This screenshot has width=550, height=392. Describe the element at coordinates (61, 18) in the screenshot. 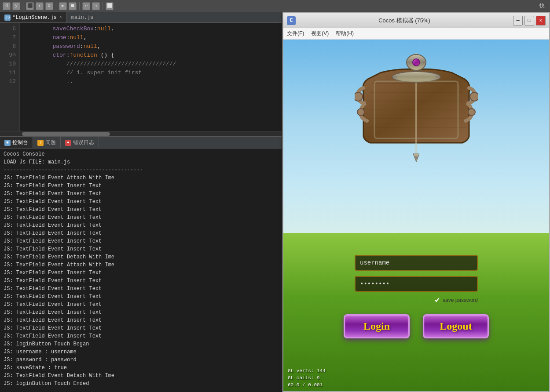

I see `tab-login-scene-close: ×` at that location.